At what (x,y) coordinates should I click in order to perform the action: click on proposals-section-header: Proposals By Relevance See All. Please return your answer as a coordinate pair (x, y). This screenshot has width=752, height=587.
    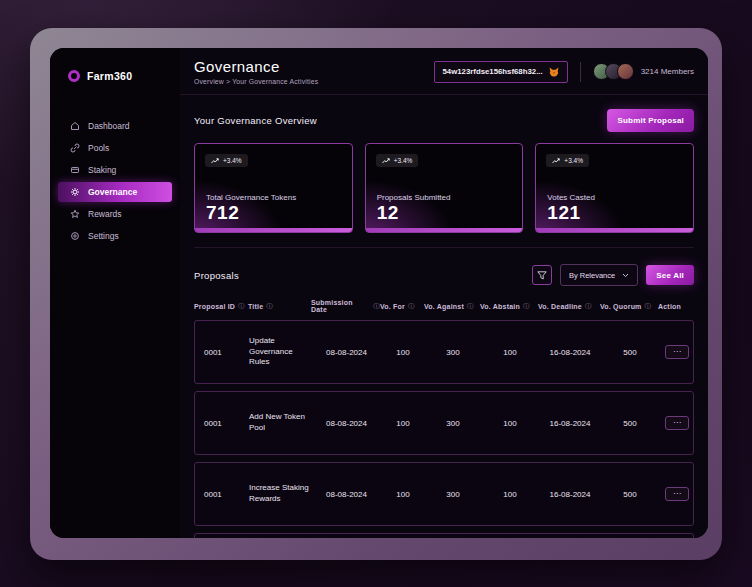
    Looking at the image, I should click on (444, 275).